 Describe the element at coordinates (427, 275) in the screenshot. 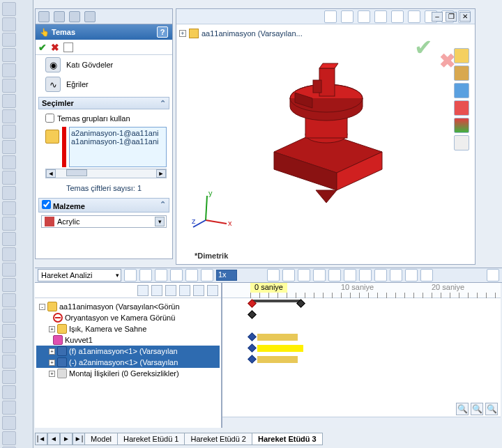

I see `simulation-icon` at that location.